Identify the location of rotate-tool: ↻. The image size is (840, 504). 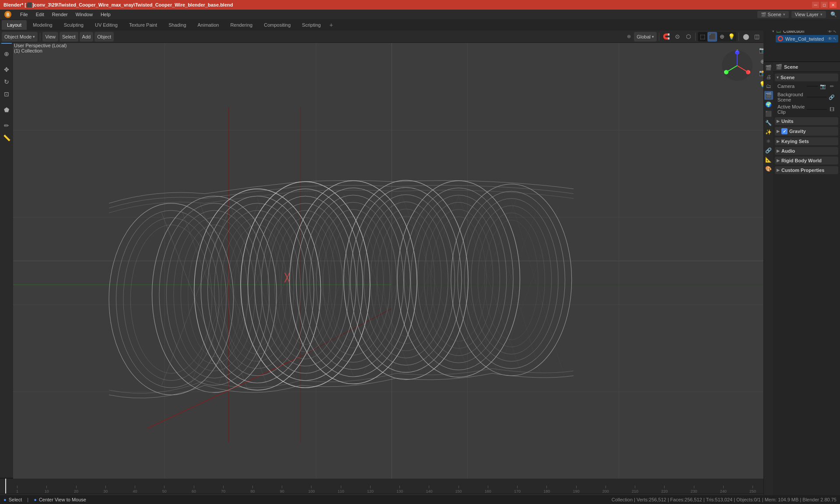
(7, 82).